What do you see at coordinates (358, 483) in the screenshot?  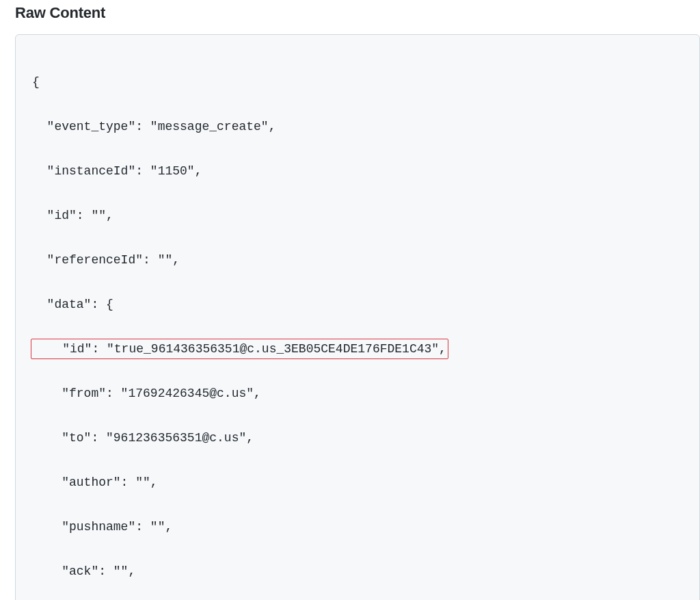 I see `code-line: "author": "",` at bounding box center [358, 483].